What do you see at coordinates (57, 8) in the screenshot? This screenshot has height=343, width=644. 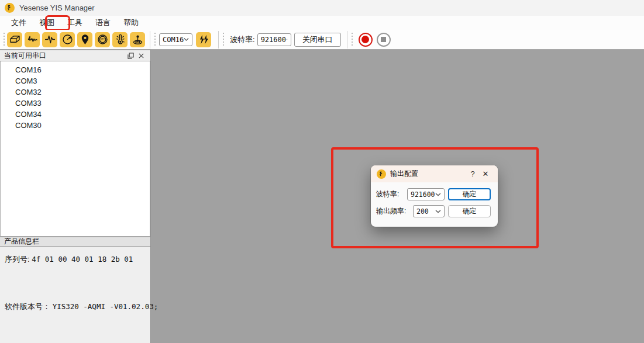 I see `window-title: Yesense YIS Manager` at bounding box center [57, 8].